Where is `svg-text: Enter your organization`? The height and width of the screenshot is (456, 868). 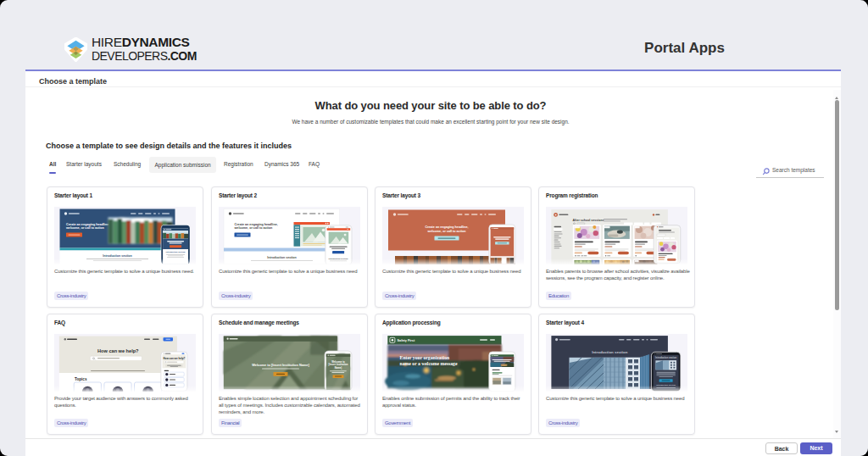
svg-text: Enter your organization is located at coordinates (426, 358).